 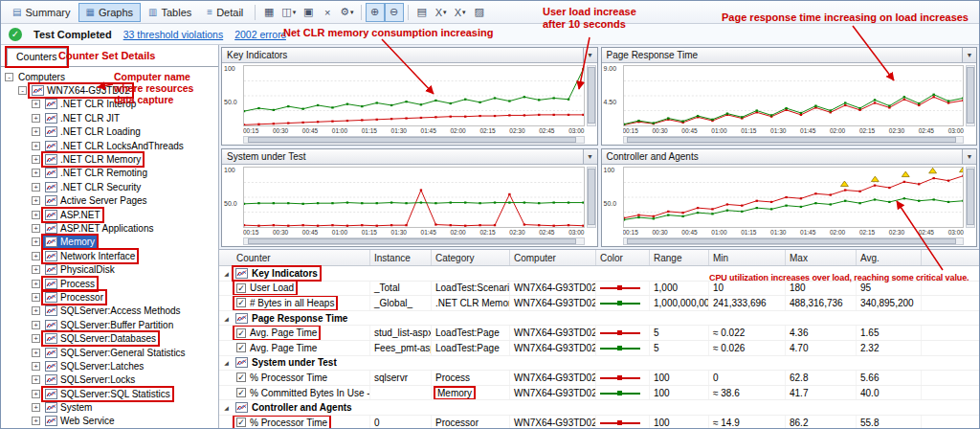 I want to click on tree-item-net-clr-security: +.NET CLR Security, so click(x=109, y=187).